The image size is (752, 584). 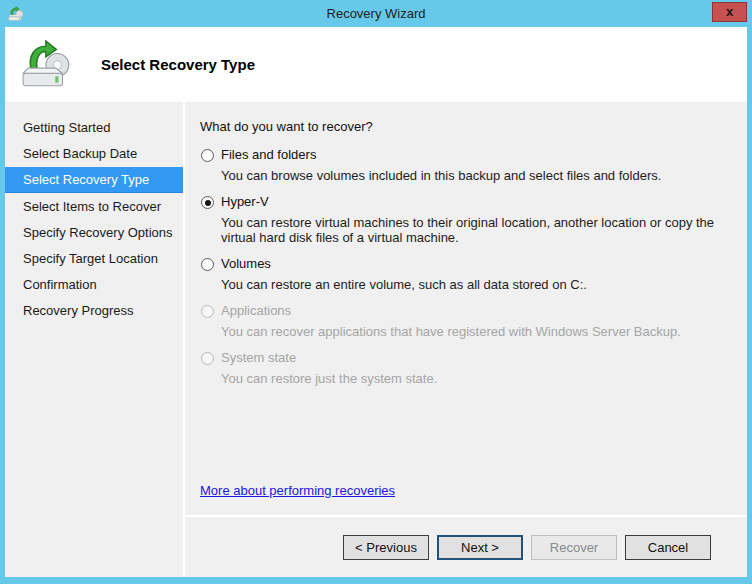 I want to click on sidebar-item-confirmation: Confirmation, so click(x=94, y=284).